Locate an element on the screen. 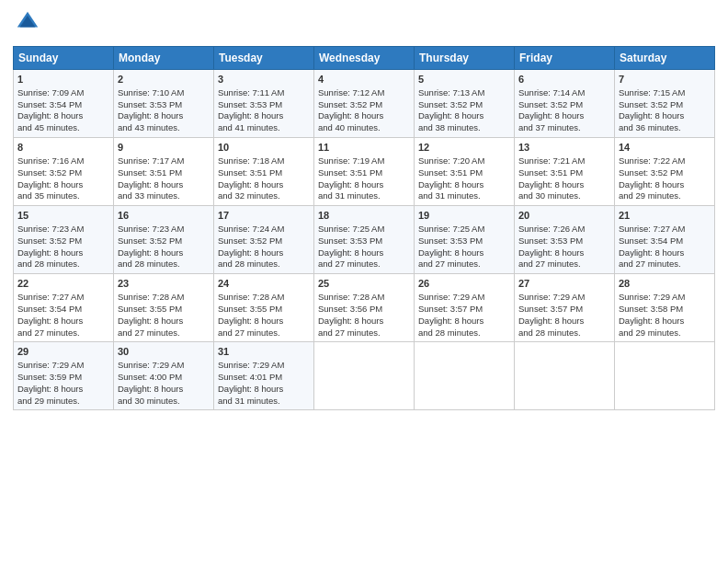 The height and width of the screenshot is (563, 728). day-info-line: and 33 minutes. is located at coordinates (164, 197).